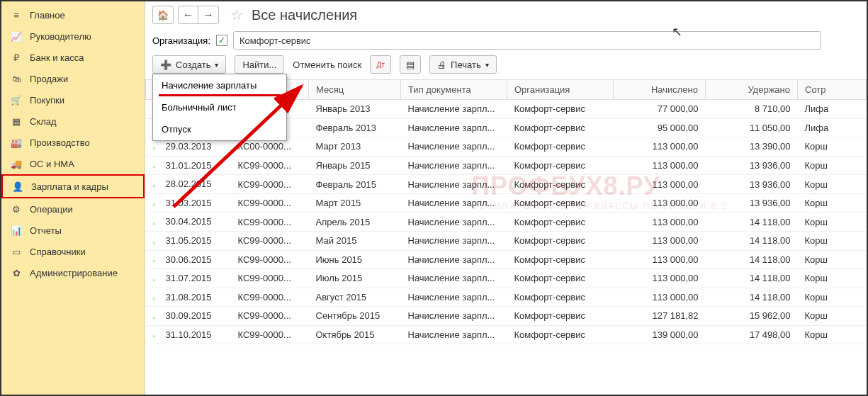 The width and height of the screenshot is (868, 396). I want to click on cancel-search-link: Отменить поиск, so click(327, 65).